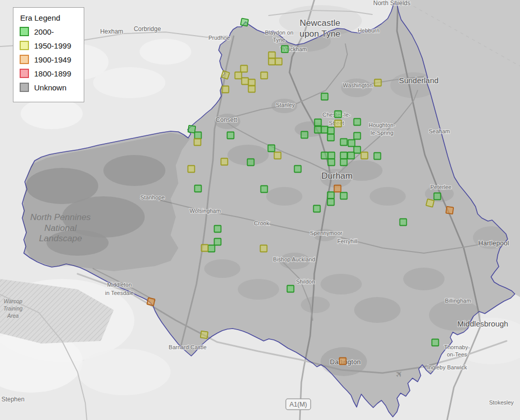  What do you see at coordinates (441, 187) in the screenshot?
I see `map-label: Peterlee` at bounding box center [441, 187].